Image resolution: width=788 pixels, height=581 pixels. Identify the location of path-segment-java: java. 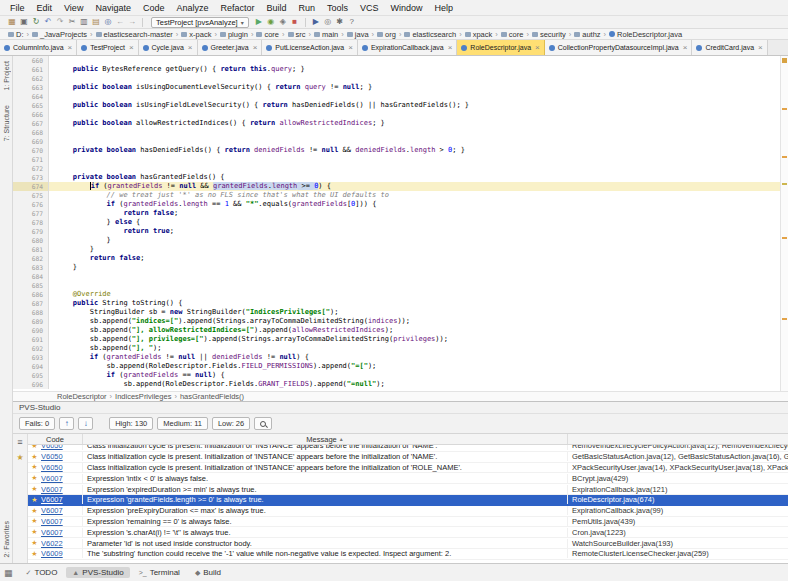
(358, 34).